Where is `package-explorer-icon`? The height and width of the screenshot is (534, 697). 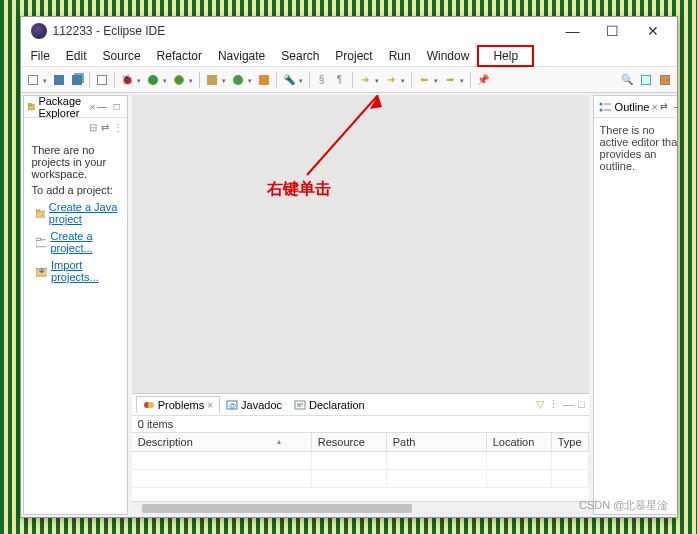 package-explorer-icon is located at coordinates (32, 107).